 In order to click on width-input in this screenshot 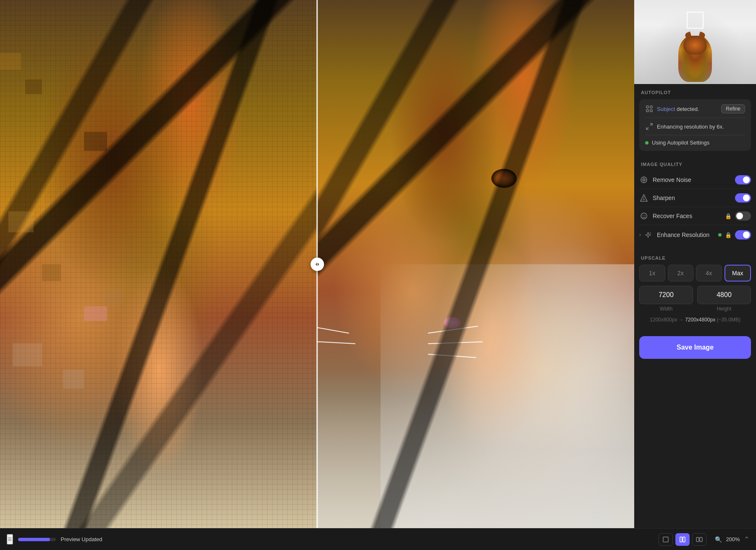, I will do `click(666, 295)`.